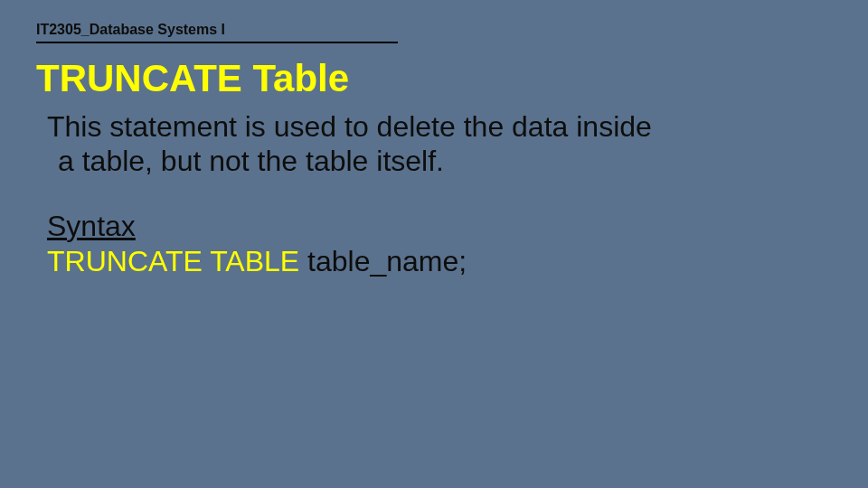  What do you see at coordinates (387, 261) in the screenshot?
I see `syntax-argument: table_name;` at bounding box center [387, 261].